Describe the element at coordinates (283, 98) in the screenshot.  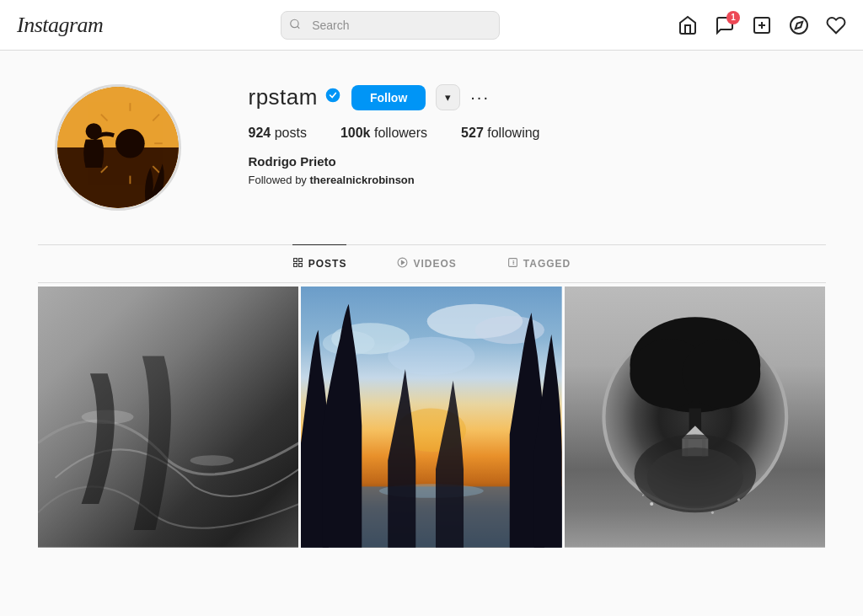
I see `profile-username: rpstam` at that location.